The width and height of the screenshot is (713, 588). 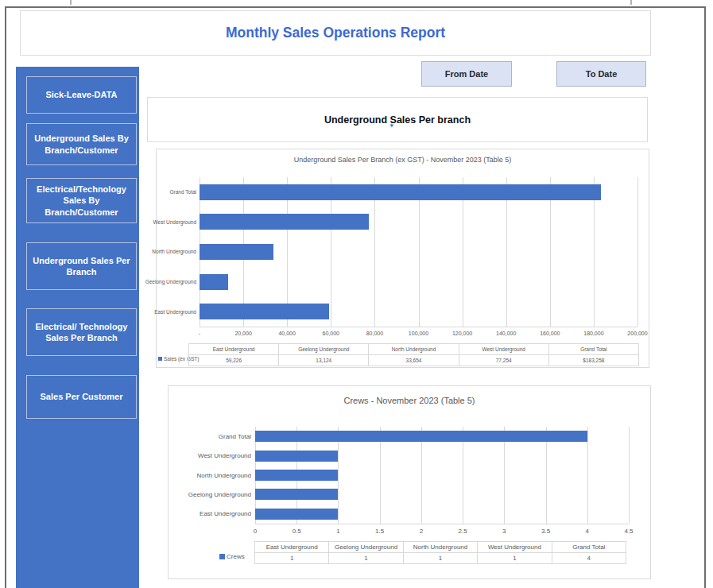 I want to click on x-tick-label: 60,000, so click(x=331, y=334).